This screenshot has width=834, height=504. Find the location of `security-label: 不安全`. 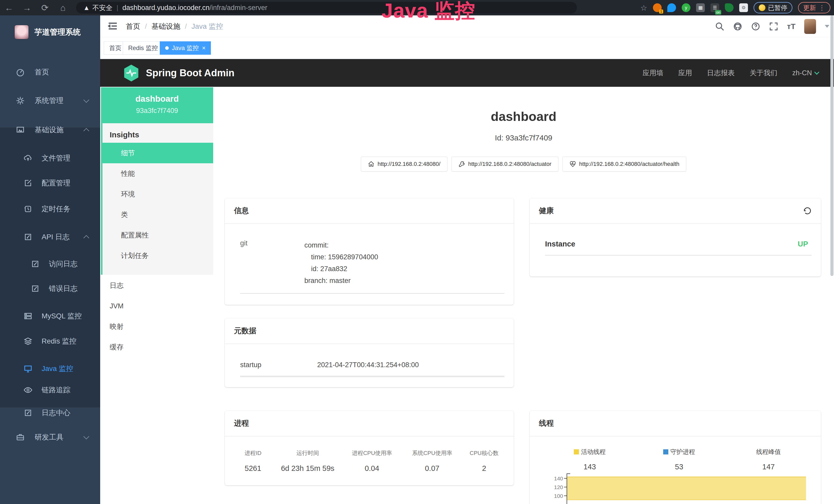

security-label: 不安全 is located at coordinates (102, 8).